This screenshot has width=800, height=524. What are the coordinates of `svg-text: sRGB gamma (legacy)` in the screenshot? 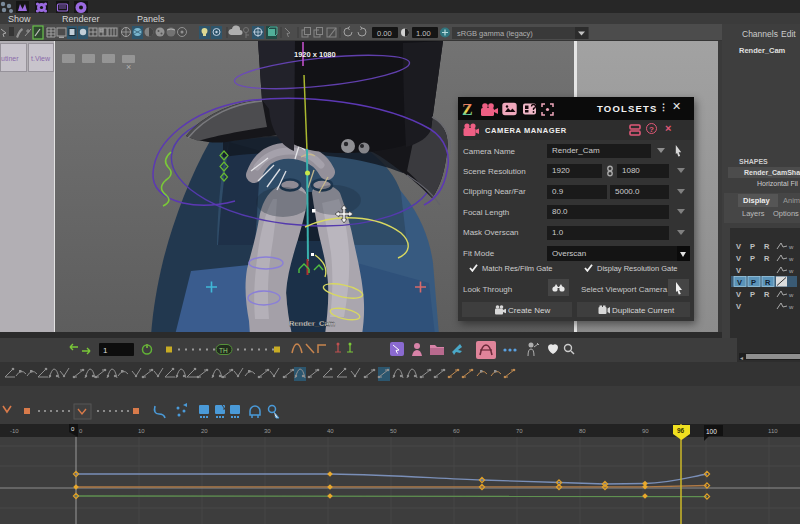 It's located at (495, 34).